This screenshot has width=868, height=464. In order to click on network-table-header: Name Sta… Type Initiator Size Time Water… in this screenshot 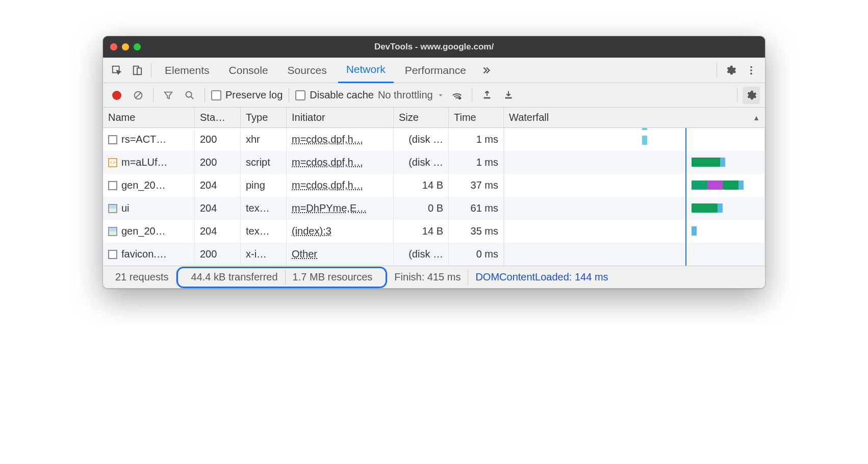, I will do `click(434, 118)`.